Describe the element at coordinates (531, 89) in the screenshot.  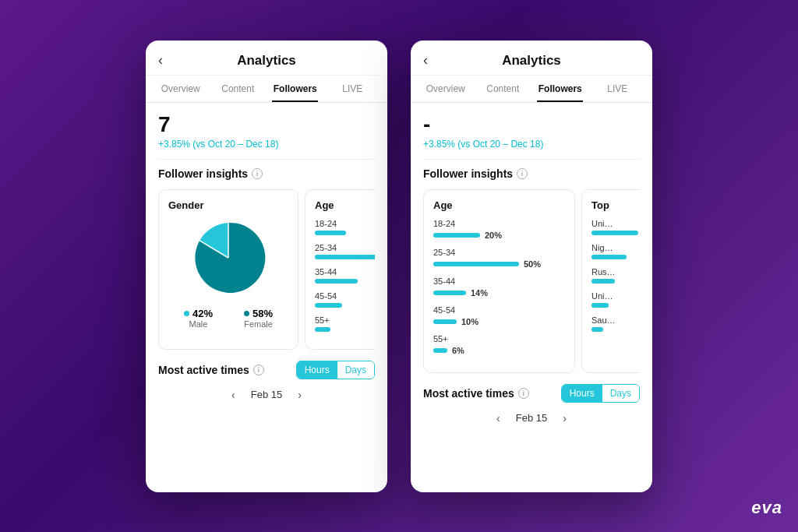
I see `right-tabs: Overview Content Followers LIVE` at that location.